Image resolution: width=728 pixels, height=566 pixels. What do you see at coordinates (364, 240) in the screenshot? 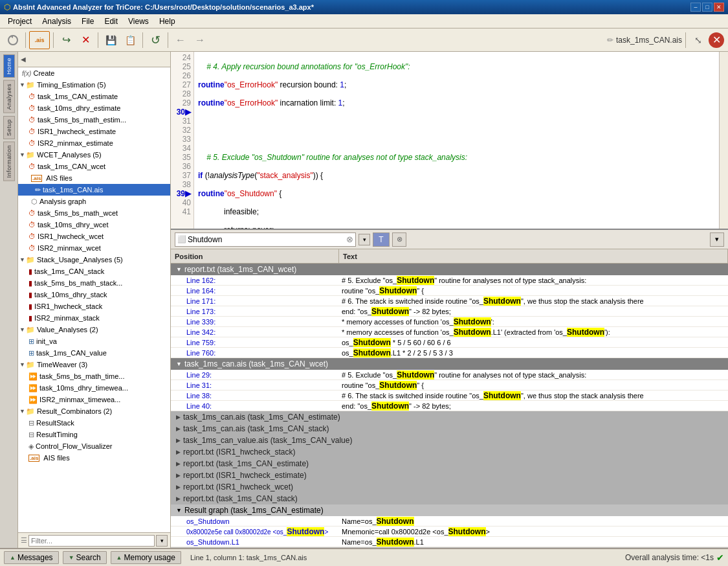
I see `search-options-dropdown: ▾` at bounding box center [364, 240].